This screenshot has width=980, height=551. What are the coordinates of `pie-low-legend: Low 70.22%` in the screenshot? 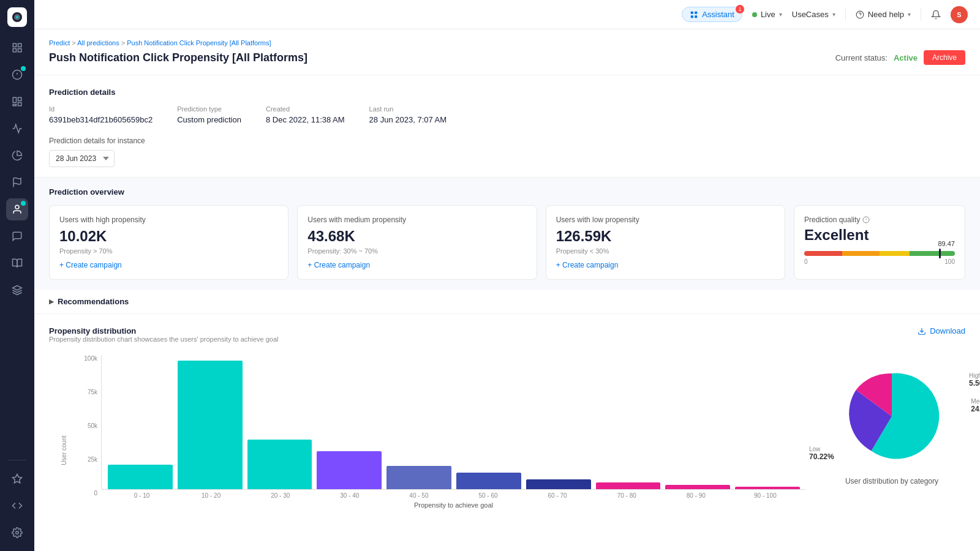 It's located at (822, 453).